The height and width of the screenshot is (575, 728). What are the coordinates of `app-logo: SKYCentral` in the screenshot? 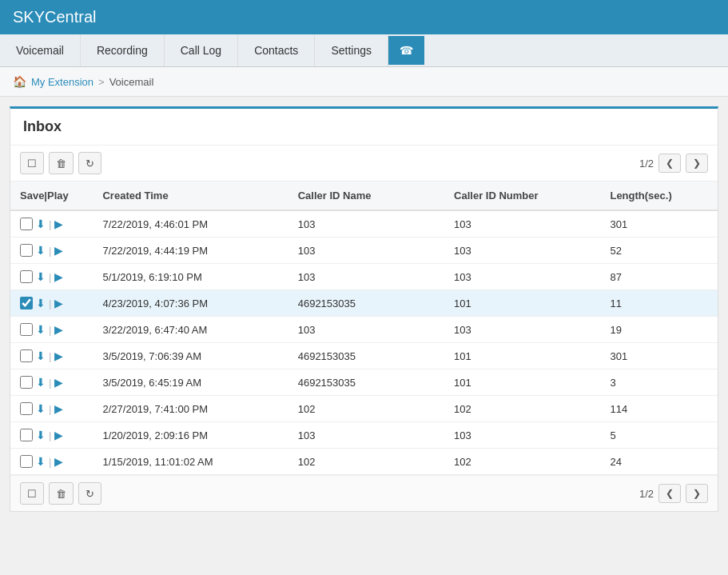 It's located at (54, 18).